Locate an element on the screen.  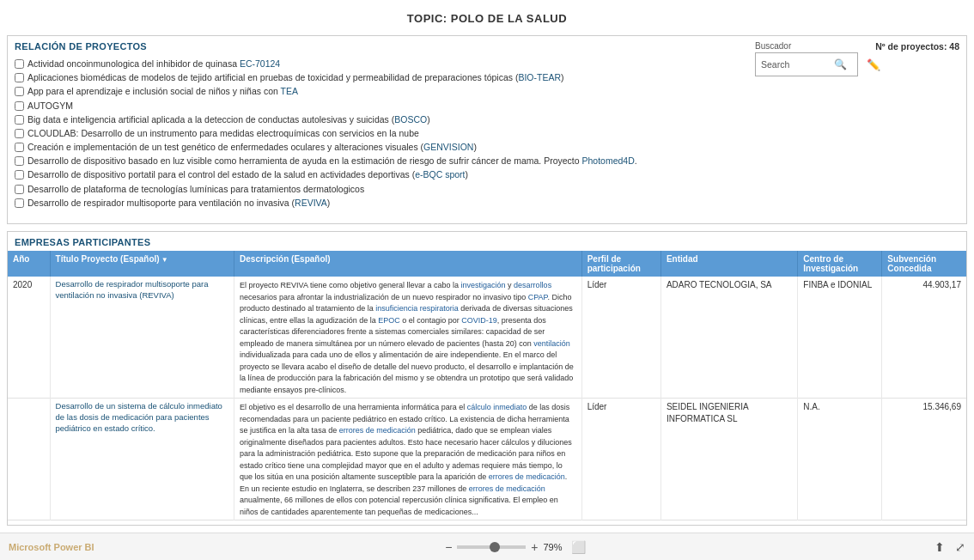
cell-entidad: ADARO TECNOLOGIA, SA is located at coordinates (728, 338).